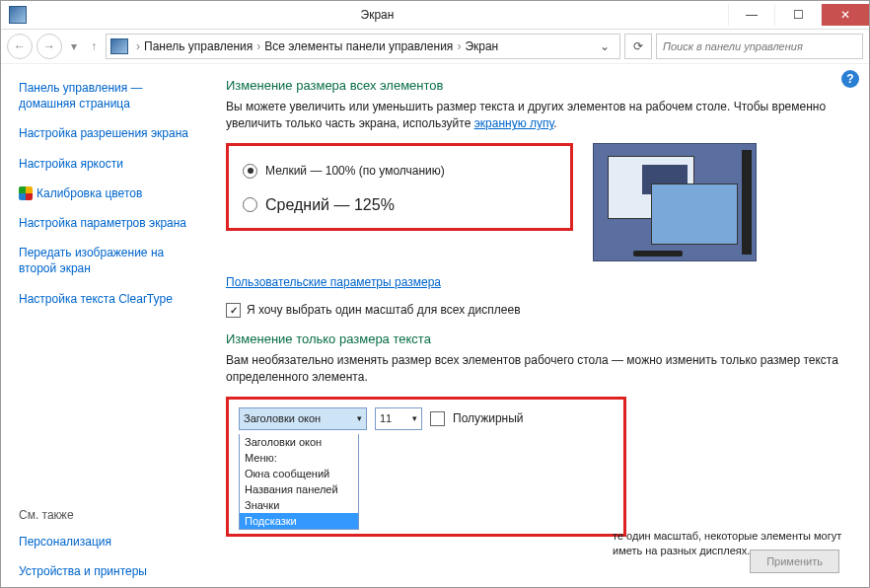 This screenshot has height=588, width=870. What do you see at coordinates (20, 46) in the screenshot?
I see `back-button: ←` at bounding box center [20, 46].